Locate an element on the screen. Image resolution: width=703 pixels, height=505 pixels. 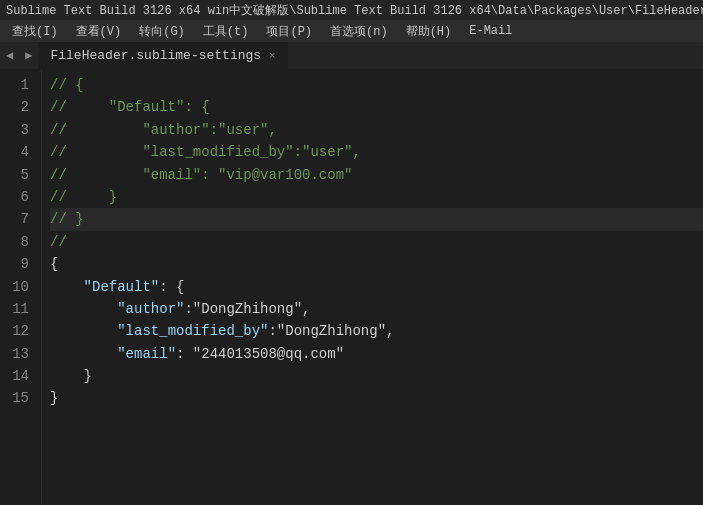
line-number: 10 is located at coordinates (18, 287).